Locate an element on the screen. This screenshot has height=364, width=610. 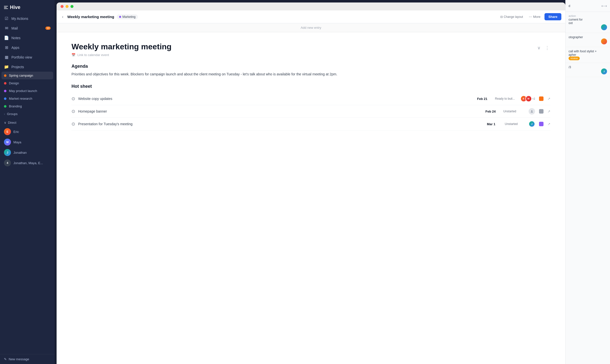
hot-sheet-title: Hot sheet is located at coordinates (311, 86).